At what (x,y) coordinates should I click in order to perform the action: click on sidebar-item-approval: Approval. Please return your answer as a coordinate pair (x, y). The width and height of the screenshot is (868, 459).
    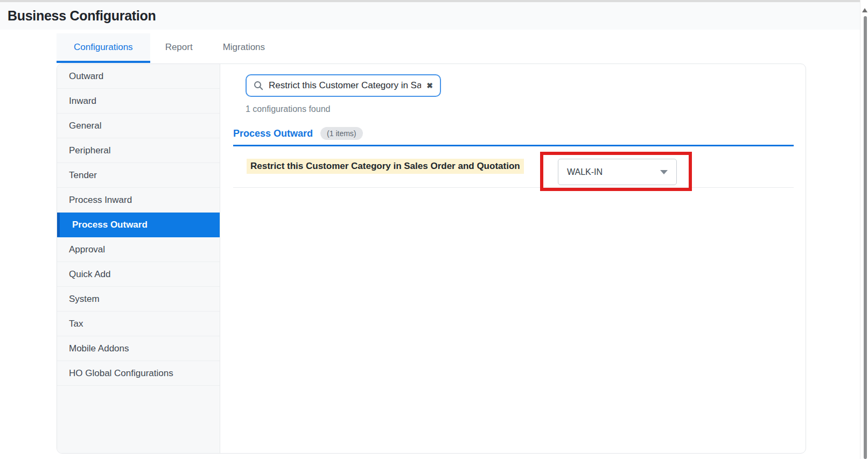
    Looking at the image, I should click on (138, 250).